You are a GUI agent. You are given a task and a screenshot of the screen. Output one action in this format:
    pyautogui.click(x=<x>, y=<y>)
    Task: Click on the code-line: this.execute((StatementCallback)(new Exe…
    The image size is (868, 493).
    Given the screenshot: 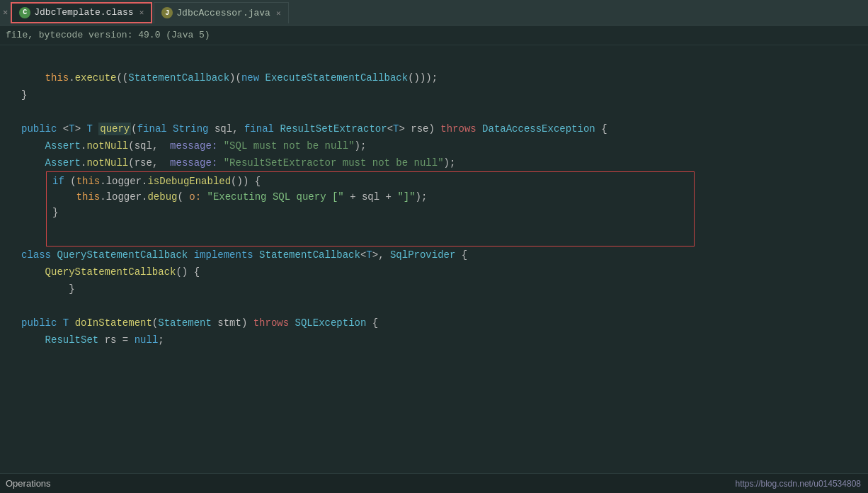 What is the action you would take?
    pyautogui.click(x=434, y=78)
    